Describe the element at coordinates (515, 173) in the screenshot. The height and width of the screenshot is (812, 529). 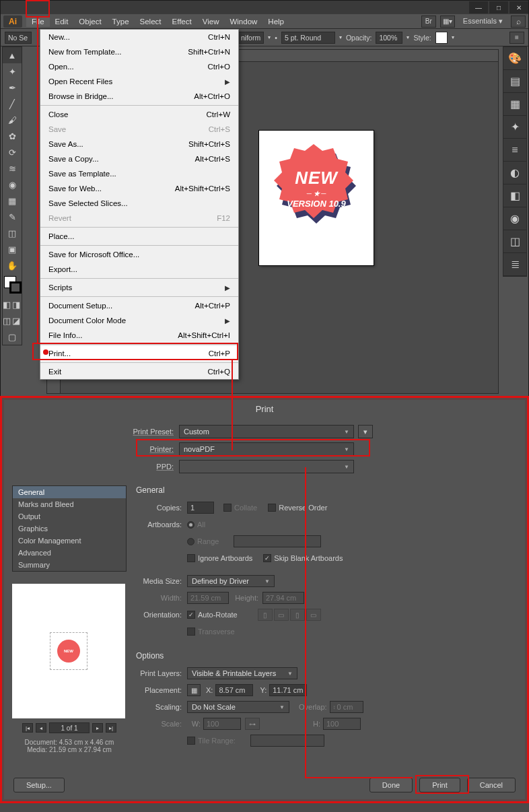
I see `gradient-panel-icon: ◐` at that location.